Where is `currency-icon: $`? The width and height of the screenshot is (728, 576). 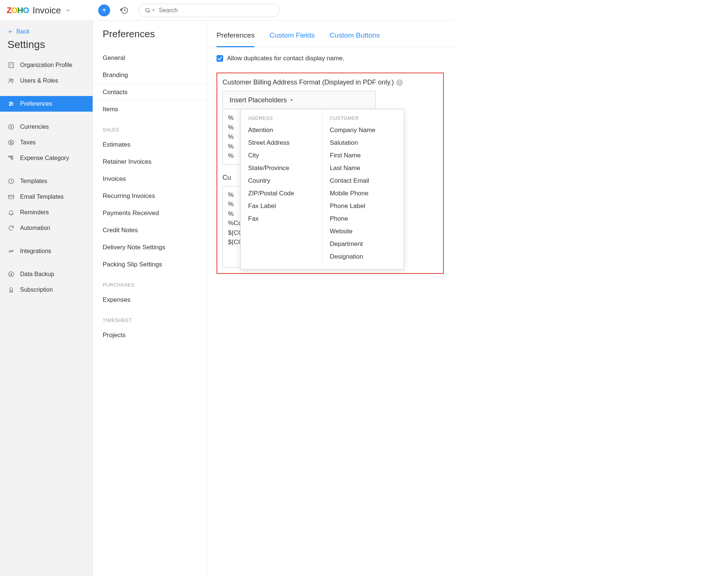
currency-icon: $ is located at coordinates (11, 127).